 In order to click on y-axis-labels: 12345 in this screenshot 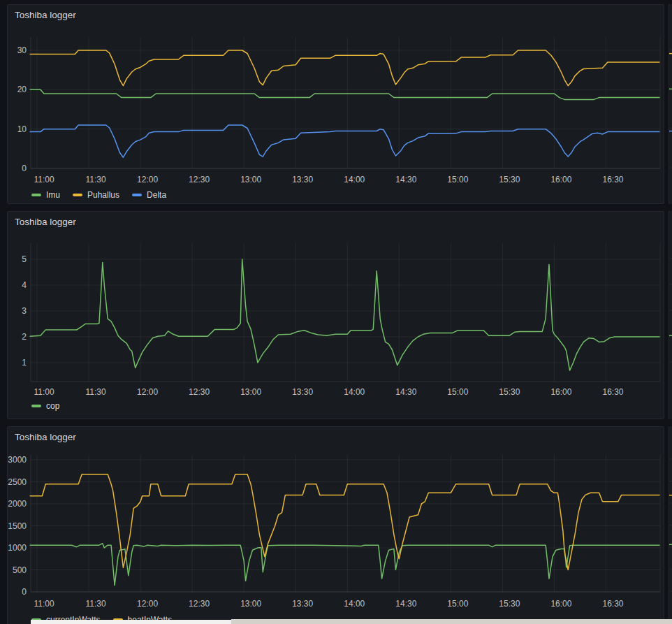, I will do `click(24, 311)`.